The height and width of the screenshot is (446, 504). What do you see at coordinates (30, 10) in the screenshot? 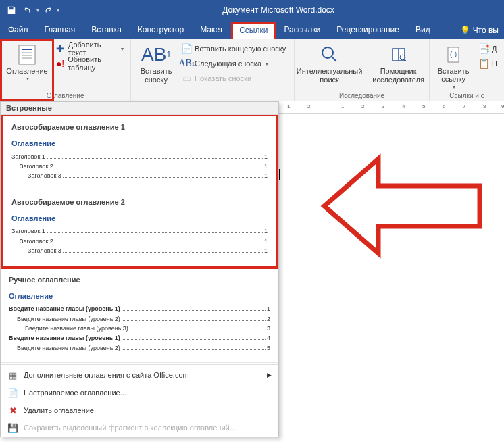
I see `quick-access-toolbar: ▾ ▾` at bounding box center [30, 10].